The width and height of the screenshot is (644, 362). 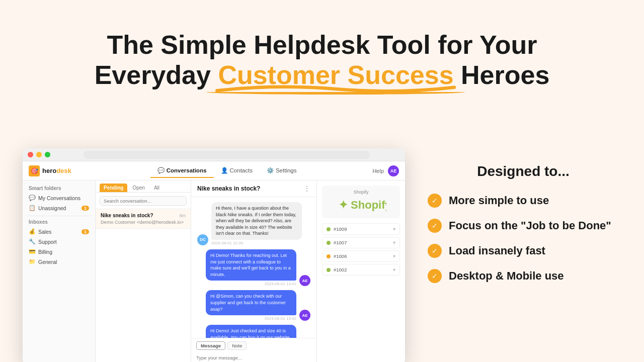 I want to click on features-panel: Designed to... ✓ More simple to use ✓ Fo…, so click(x=528, y=221).